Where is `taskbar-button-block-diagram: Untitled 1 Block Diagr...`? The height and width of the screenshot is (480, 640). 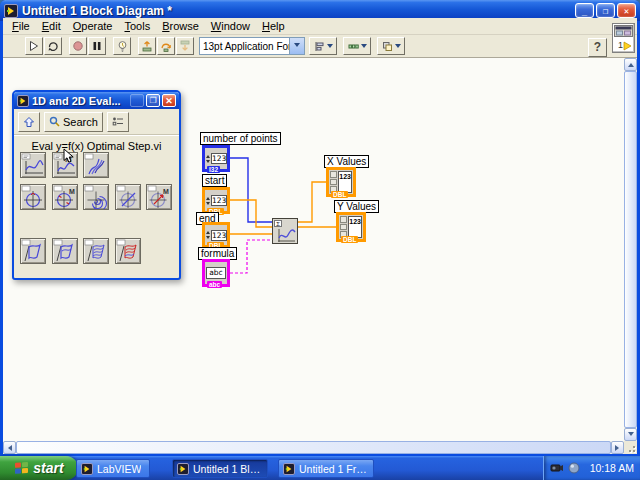 taskbar-button-block-diagram: Untitled 1 Block Diagr... is located at coordinates (220, 468).